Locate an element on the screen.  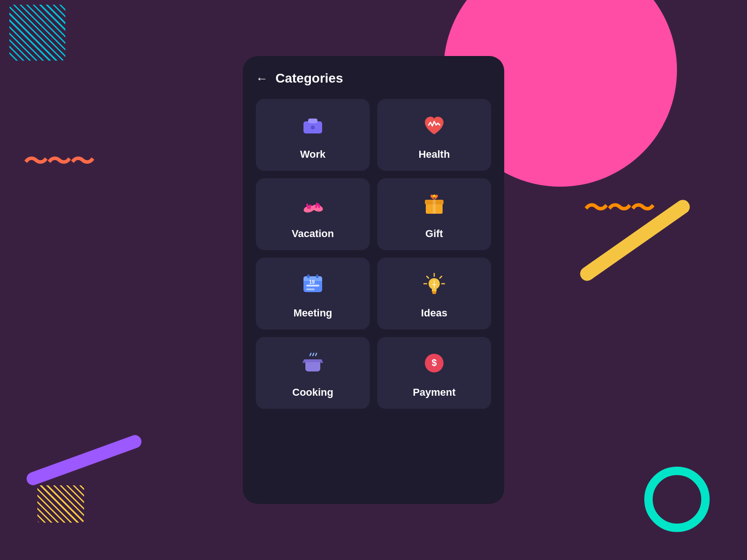
header: ← Categories is located at coordinates (374, 78).